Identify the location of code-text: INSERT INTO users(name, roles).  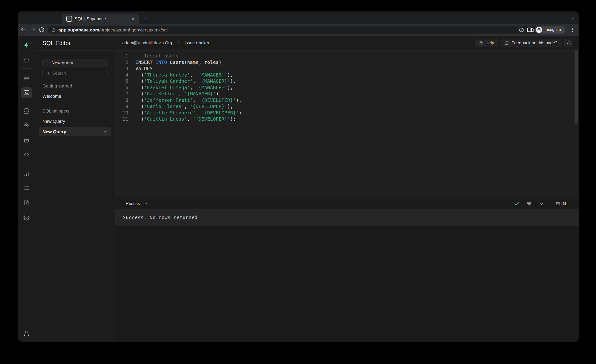
(177, 62).